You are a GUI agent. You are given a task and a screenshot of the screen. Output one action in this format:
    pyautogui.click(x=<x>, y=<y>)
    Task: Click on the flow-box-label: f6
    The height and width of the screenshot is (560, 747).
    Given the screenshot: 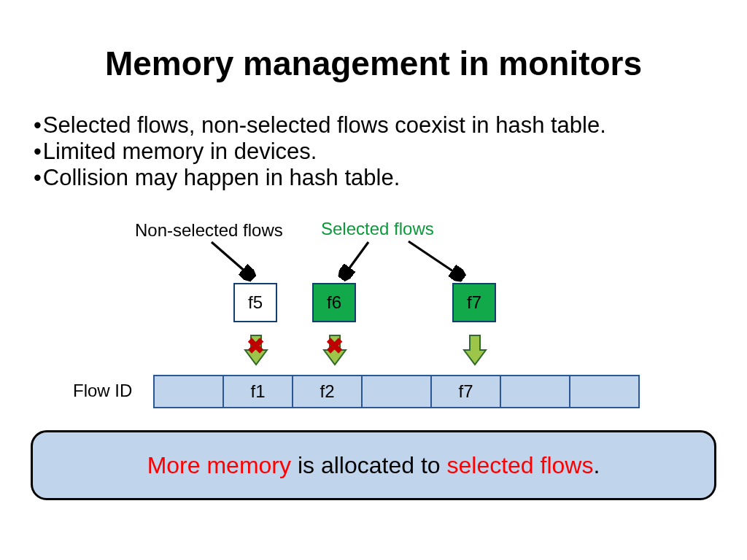 What is the action you would take?
    pyautogui.click(x=334, y=303)
    